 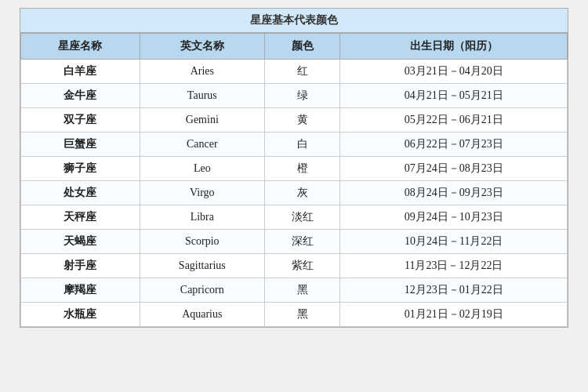 I want to click on cell-english-name: Libra, so click(x=202, y=218).